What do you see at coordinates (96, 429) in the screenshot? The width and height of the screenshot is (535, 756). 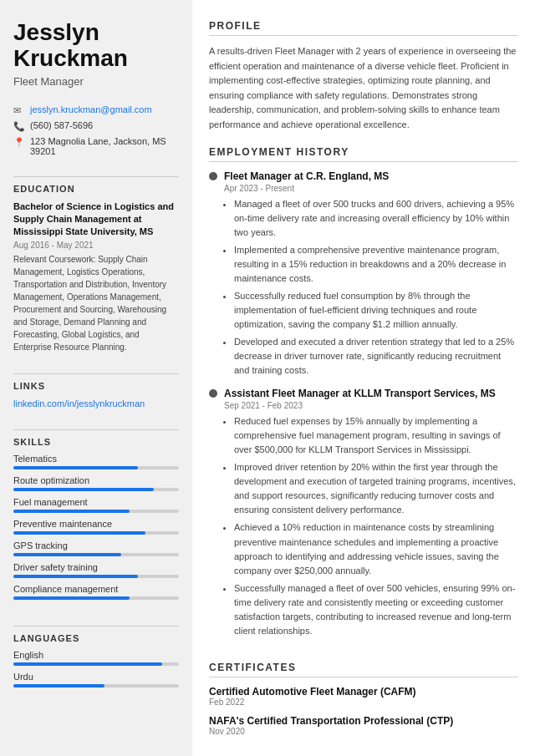 I see `divider-skills` at bounding box center [96, 429].